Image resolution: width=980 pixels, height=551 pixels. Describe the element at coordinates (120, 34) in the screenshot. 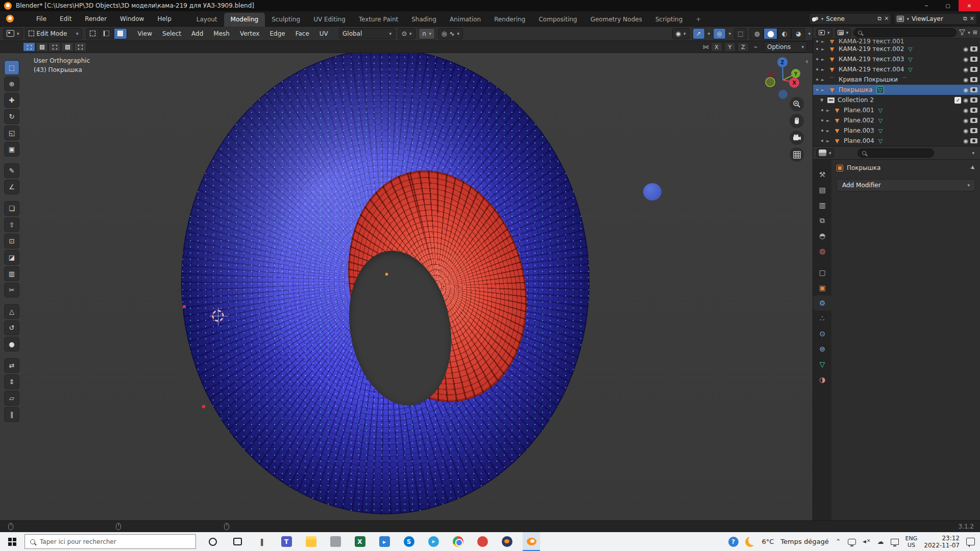

I see `face-select-button` at that location.